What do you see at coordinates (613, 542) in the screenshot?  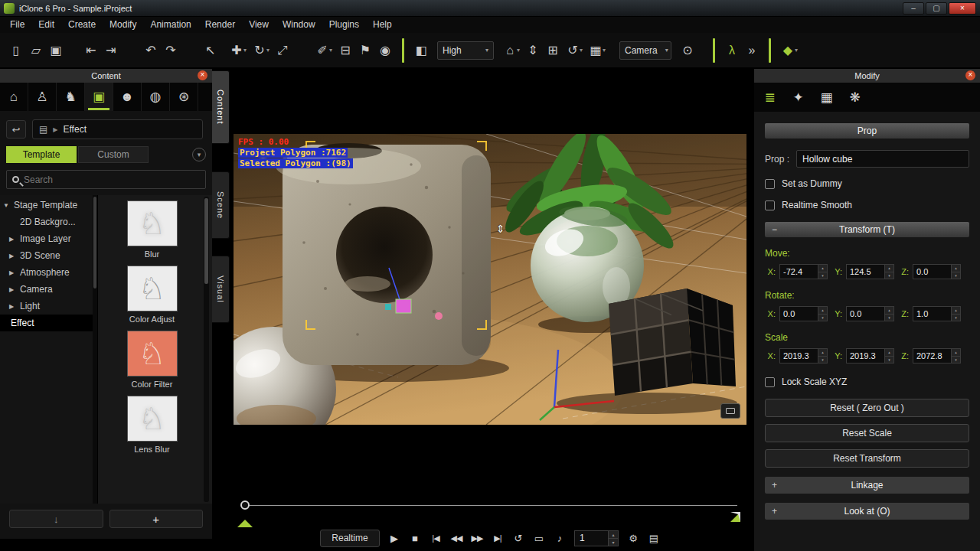 I see `frame-step-down-icon: ▾` at bounding box center [613, 542].